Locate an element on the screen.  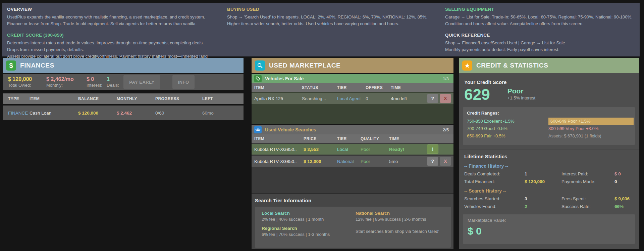
search-tier: National is located at coordinates (349, 161).